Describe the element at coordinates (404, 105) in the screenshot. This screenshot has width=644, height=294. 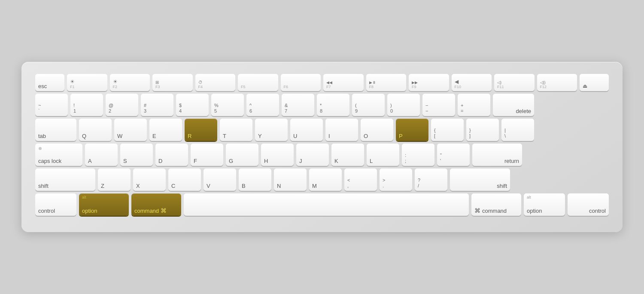
I see `key-0: ) 0` at that location.